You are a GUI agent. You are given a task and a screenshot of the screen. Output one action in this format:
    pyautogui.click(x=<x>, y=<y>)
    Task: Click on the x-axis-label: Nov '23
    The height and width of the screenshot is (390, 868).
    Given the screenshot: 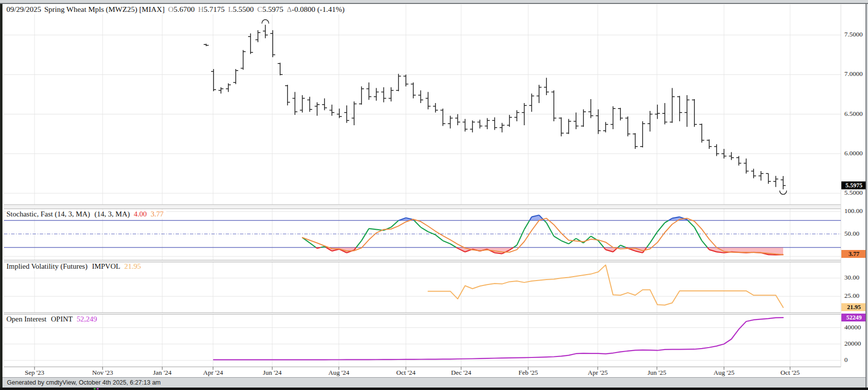 What is the action you would take?
    pyautogui.click(x=103, y=373)
    